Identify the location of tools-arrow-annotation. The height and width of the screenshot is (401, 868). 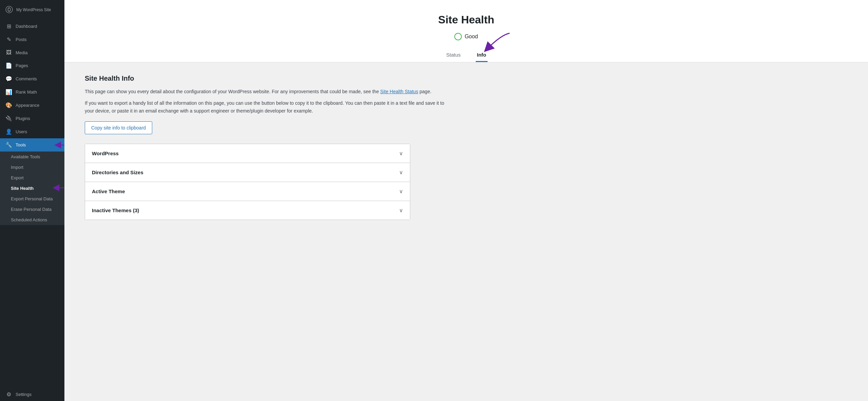
(59, 145).